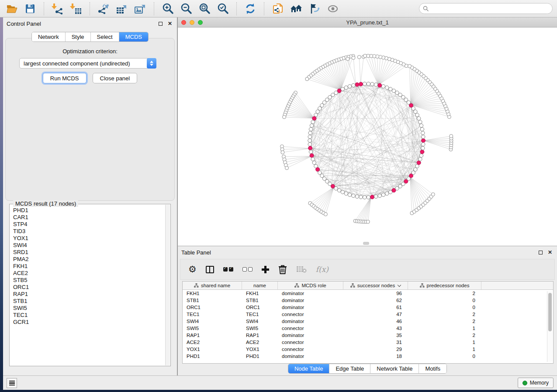 This screenshot has height=392, width=557. What do you see at coordinates (550, 252) in the screenshot?
I see `close-table-panel-icon: ✕` at bounding box center [550, 252].